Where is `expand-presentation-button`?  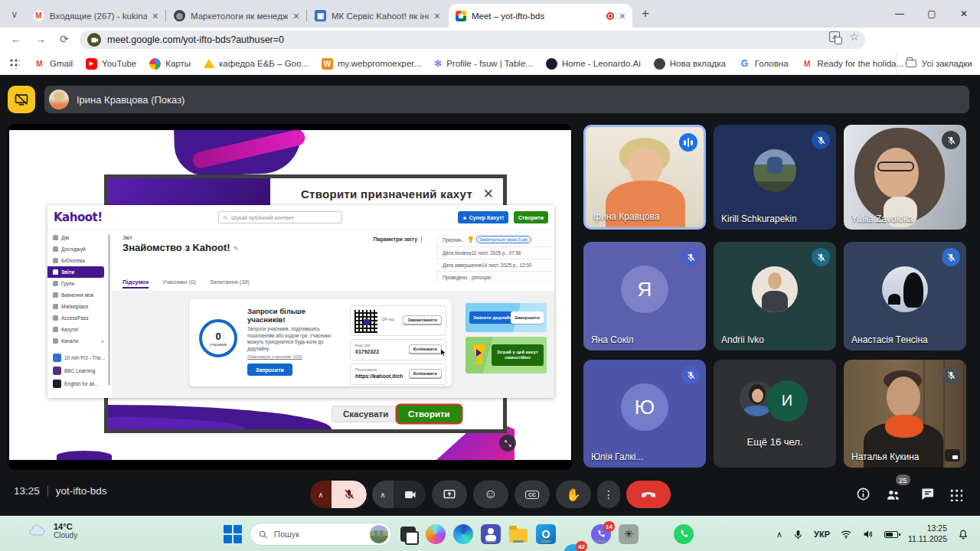
expand-presentation-button is located at coordinates (508, 443).